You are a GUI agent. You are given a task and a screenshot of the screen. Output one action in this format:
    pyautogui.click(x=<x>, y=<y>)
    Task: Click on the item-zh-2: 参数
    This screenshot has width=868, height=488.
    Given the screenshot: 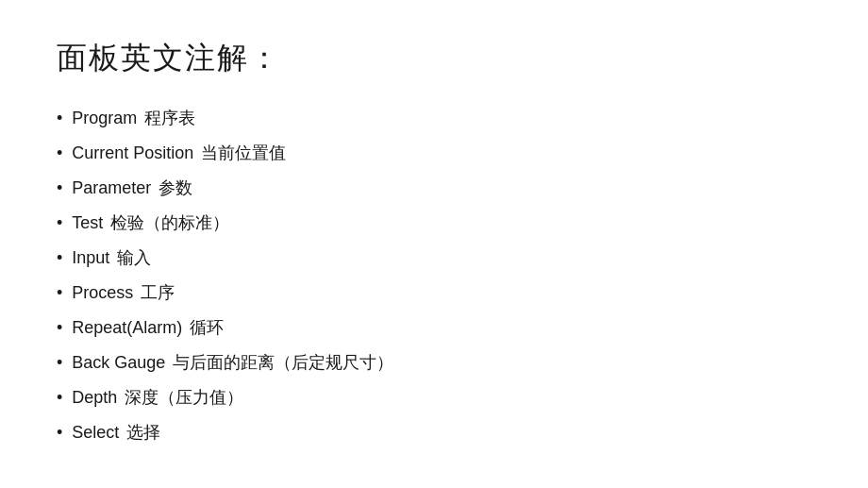 What is the action you would take?
    pyautogui.click(x=175, y=188)
    